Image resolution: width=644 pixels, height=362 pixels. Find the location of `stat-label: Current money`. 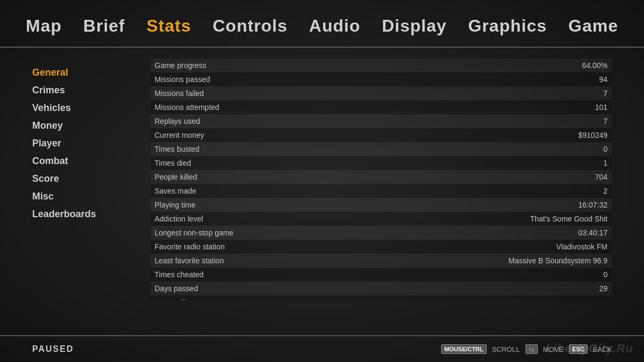

stat-label: Current money is located at coordinates (179, 135).